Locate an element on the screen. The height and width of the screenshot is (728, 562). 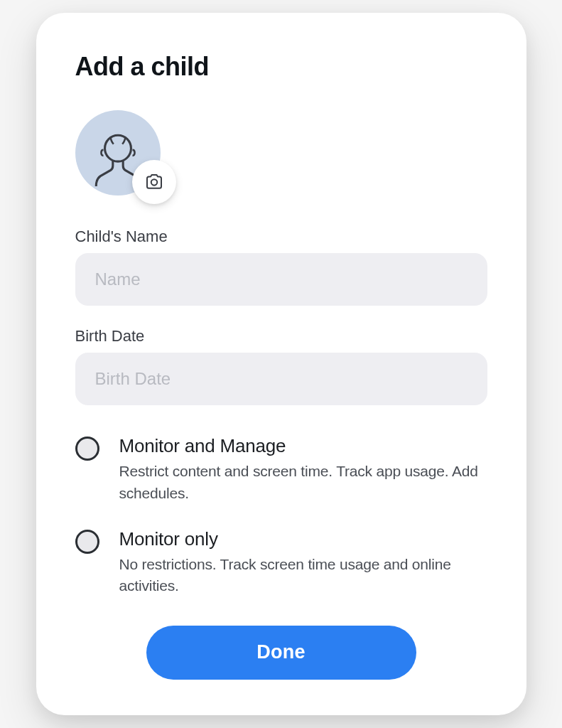
option-title: Monitor only is located at coordinates (303, 539).